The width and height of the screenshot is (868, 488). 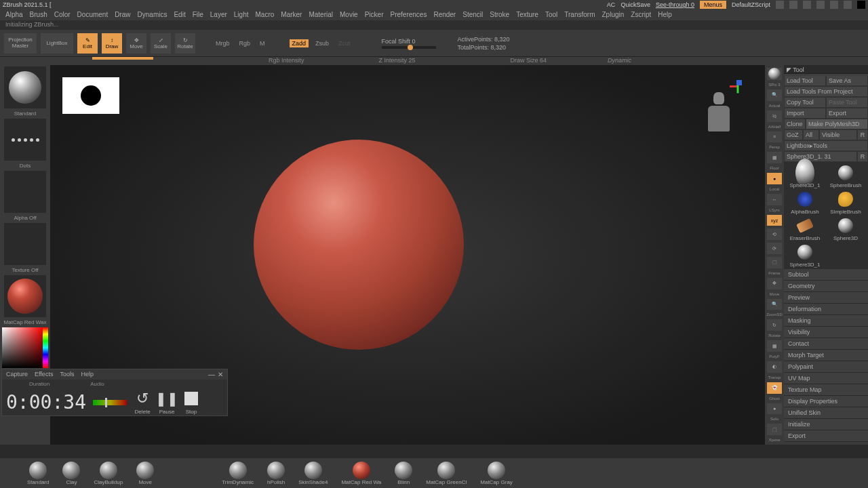 What do you see at coordinates (218, 15) in the screenshot?
I see `menu-layer: Layer` at bounding box center [218, 15].